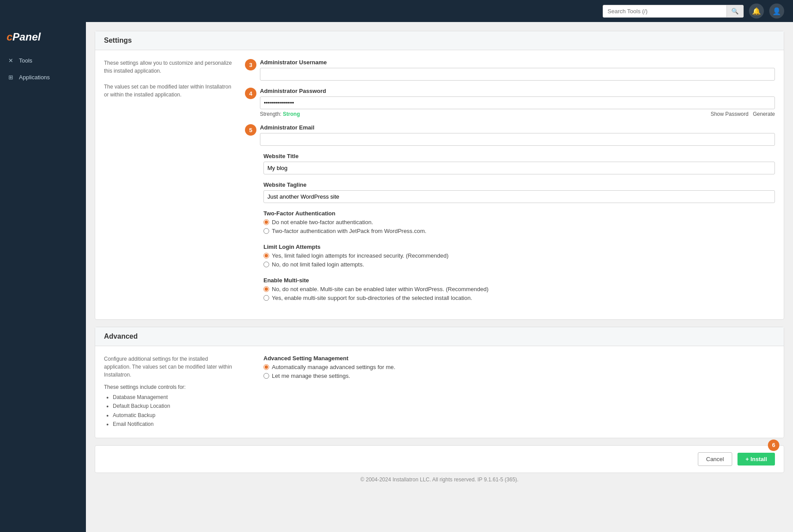 The image size is (793, 532). What do you see at coordinates (730, 114) in the screenshot?
I see `show-password-link: Show Password` at bounding box center [730, 114].